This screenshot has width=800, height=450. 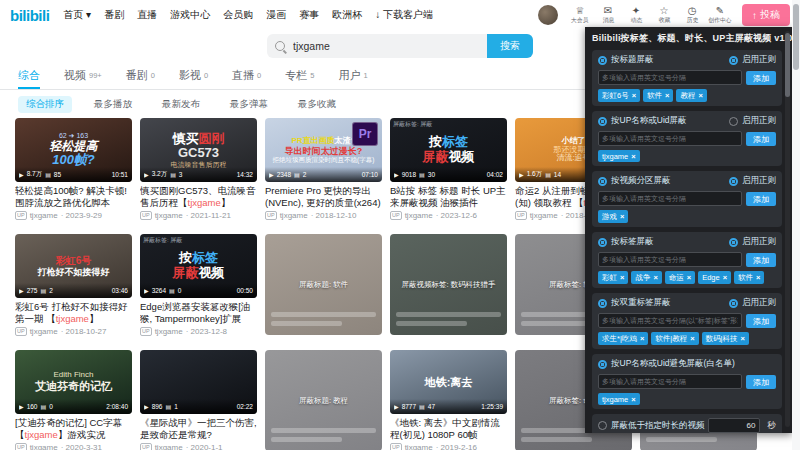 I want to click on video-title: 慎买圆刚GC573、电流噪音售后历程【tjxgame】, so click(x=198, y=197).